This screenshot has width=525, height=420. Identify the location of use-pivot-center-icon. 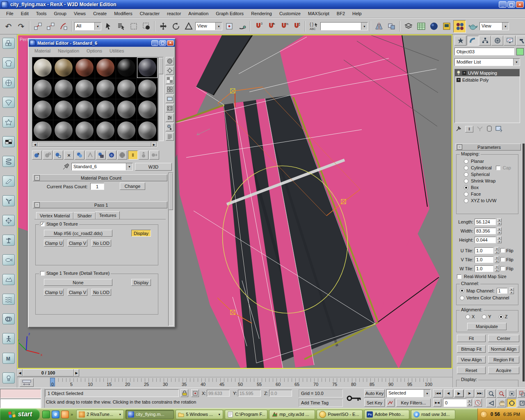
(229, 26).